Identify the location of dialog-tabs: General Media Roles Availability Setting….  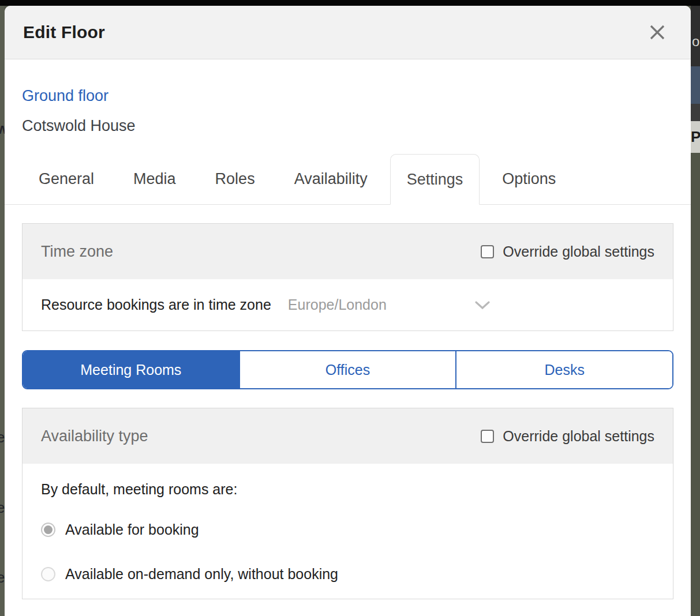
(347, 179).